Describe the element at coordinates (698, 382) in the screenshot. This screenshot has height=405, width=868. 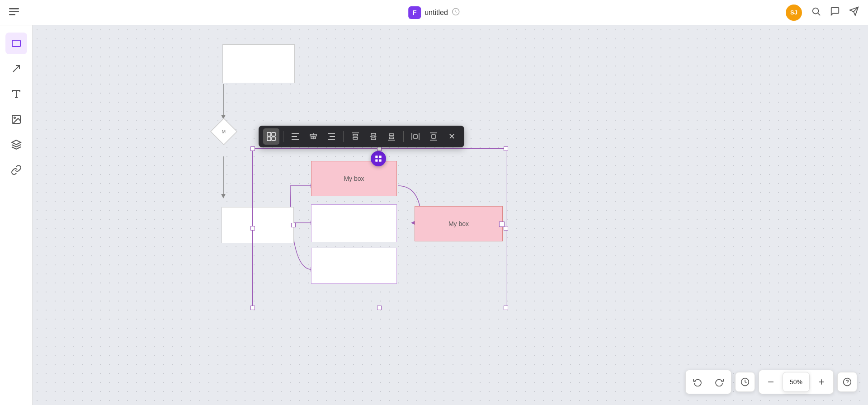
I see `undo-btn` at that location.